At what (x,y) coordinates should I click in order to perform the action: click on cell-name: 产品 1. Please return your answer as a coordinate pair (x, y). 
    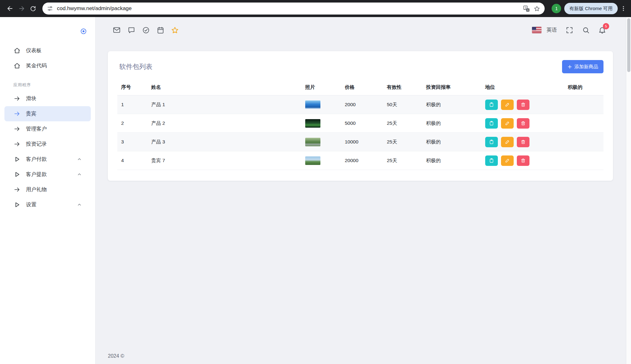
    Looking at the image, I should click on (225, 105).